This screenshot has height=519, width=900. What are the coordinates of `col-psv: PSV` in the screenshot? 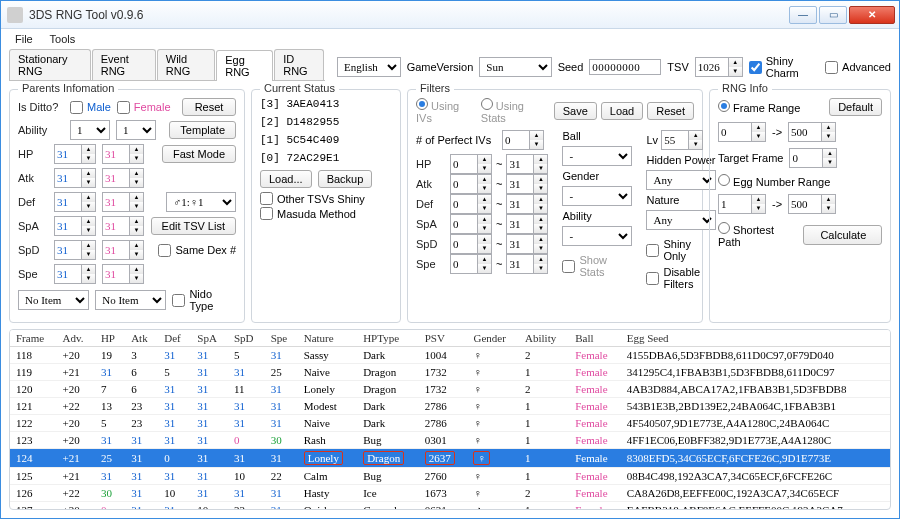 It's located at (444, 338).